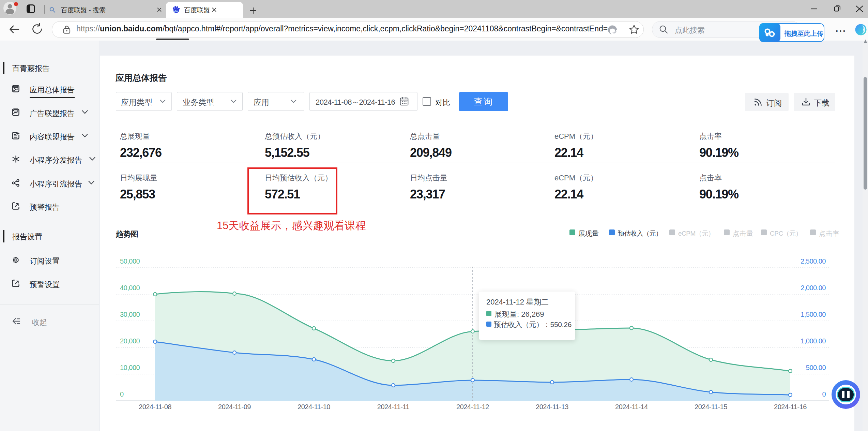 The image size is (868, 431). Describe the element at coordinates (552, 407) in the screenshot. I see `svg-text: 2024-11-13` at that location.